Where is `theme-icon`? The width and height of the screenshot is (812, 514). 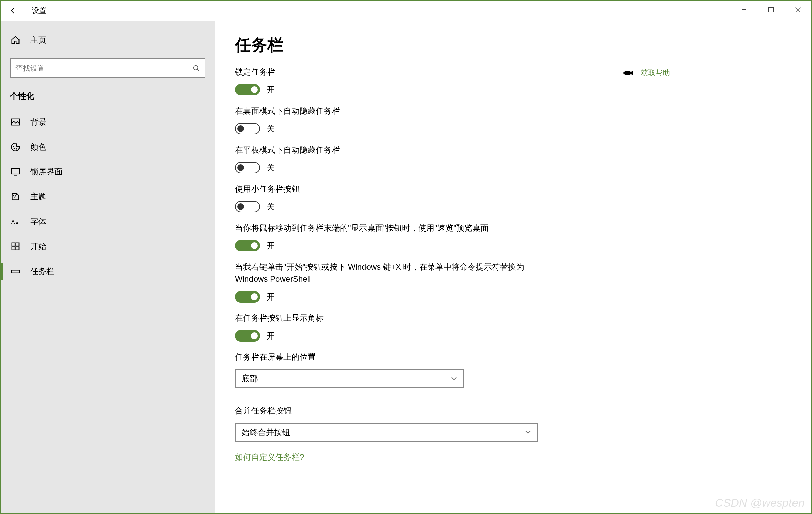
theme-icon is located at coordinates (16, 197).